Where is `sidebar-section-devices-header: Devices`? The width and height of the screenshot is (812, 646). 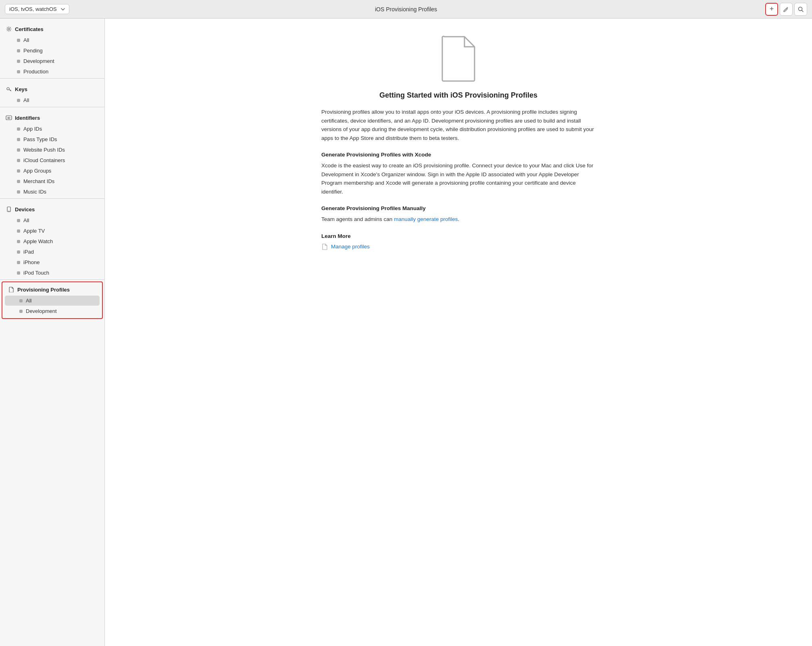 sidebar-section-devices-header: Devices is located at coordinates (52, 209).